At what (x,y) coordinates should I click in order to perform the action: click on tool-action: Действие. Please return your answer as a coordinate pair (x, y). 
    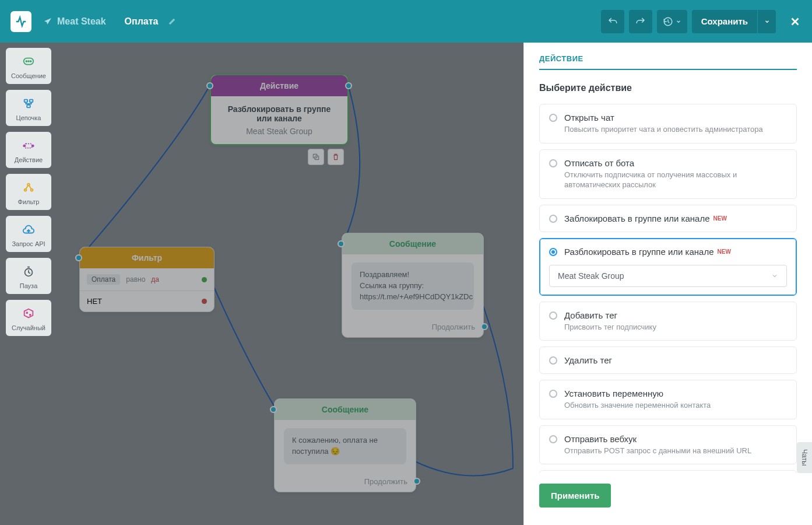
    Looking at the image, I should click on (29, 150).